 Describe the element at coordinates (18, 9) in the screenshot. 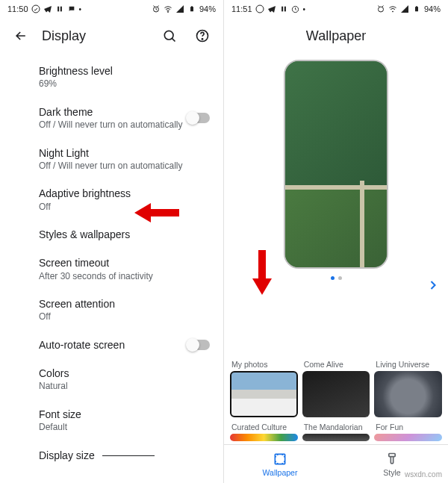

I see `status-time: 11:50` at that location.